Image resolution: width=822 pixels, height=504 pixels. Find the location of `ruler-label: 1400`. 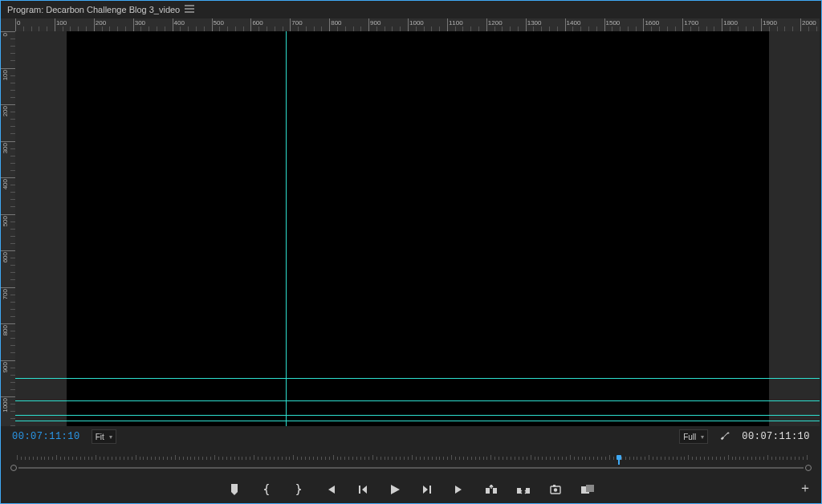

ruler-label: 1400 is located at coordinates (574, 22).